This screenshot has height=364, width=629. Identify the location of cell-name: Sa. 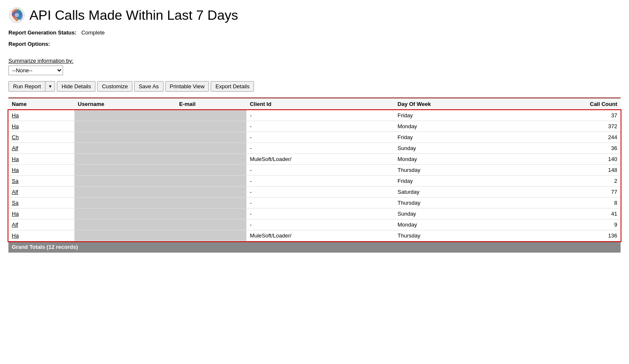
(41, 203).